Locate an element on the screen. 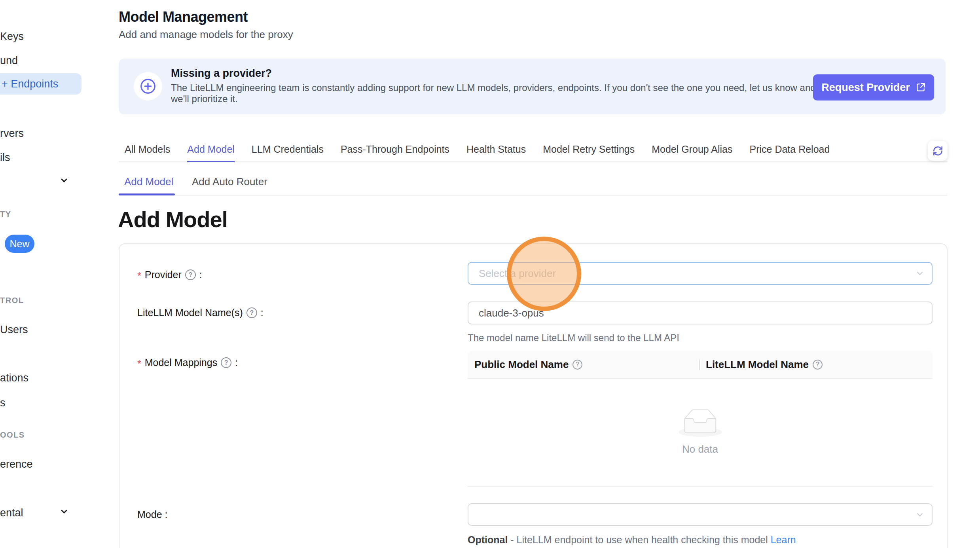 This screenshot has height=548, width=980. request-provider-button: Request Provider is located at coordinates (874, 87).